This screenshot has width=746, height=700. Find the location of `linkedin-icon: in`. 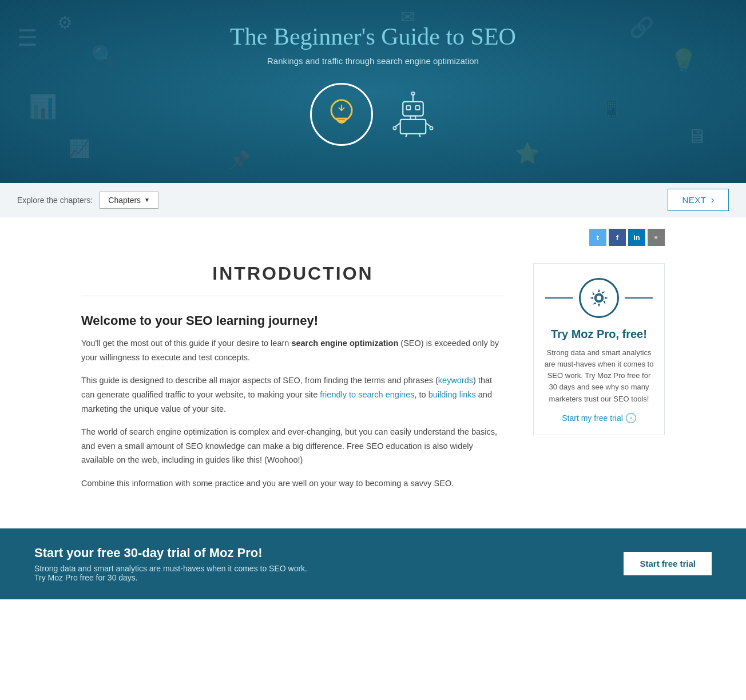

linkedin-icon: in is located at coordinates (637, 238).